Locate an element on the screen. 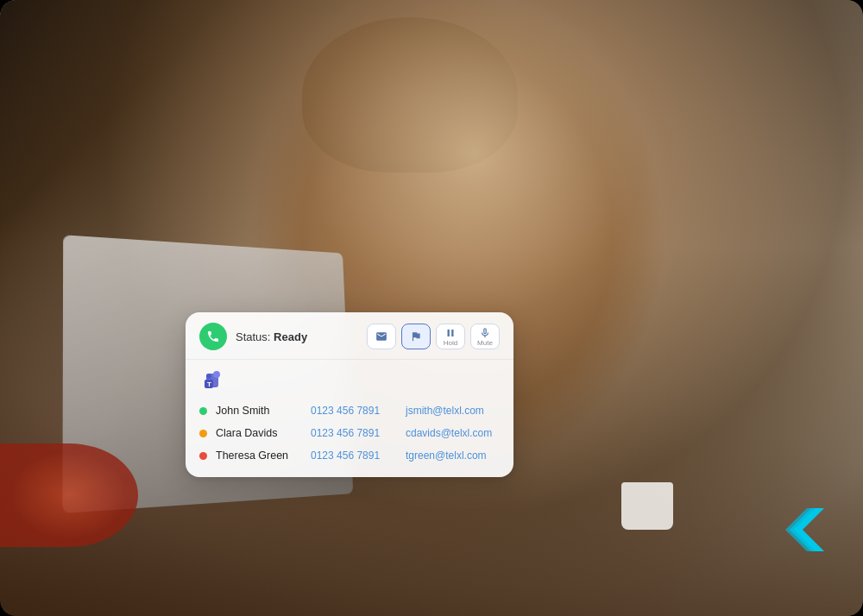 The image size is (863, 616). flag-icon is located at coordinates (416, 336).